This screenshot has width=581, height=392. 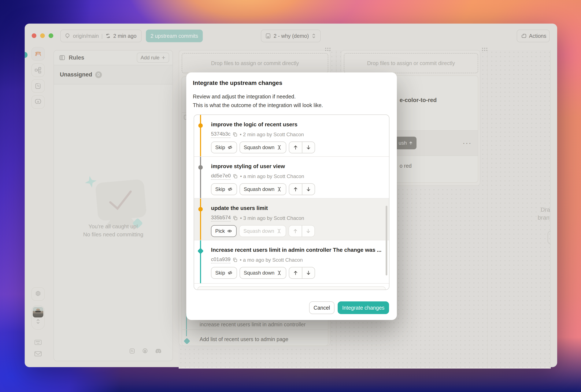 I want to click on commit-dot-gray, so click(x=200, y=167).